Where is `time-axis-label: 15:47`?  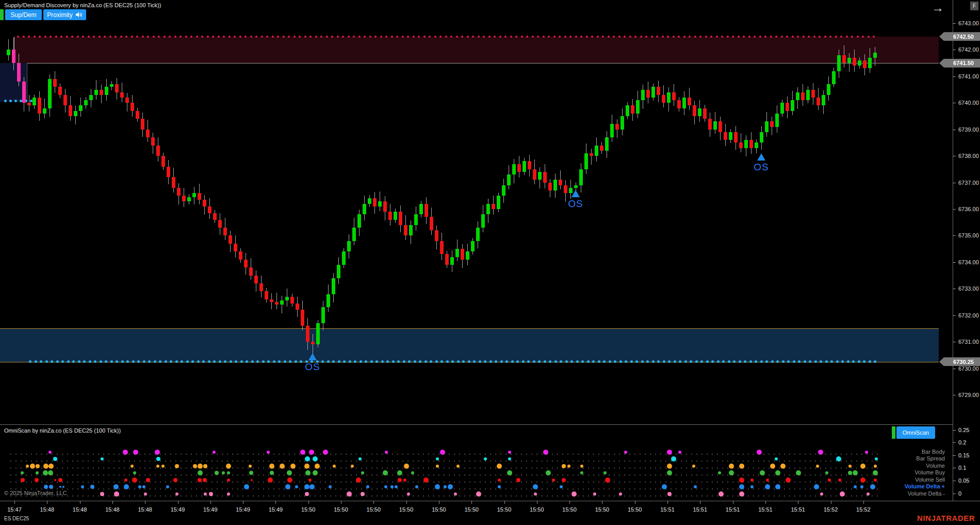
time-axis-label: 15:47 is located at coordinates (14, 510).